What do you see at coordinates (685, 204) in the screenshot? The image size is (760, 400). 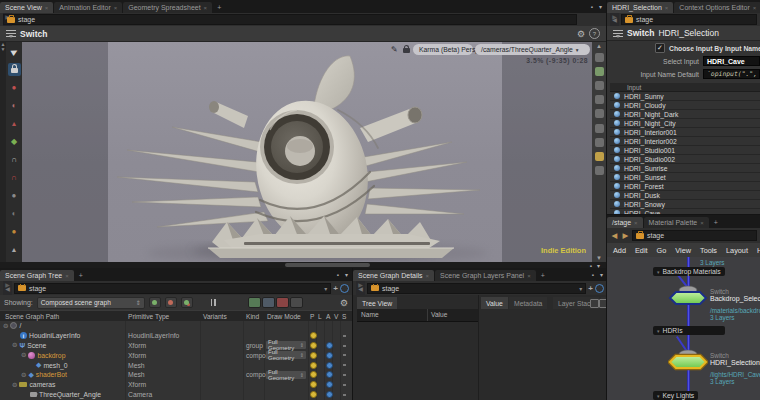 I see `list-item: HDRI_Snowy` at bounding box center [685, 204].